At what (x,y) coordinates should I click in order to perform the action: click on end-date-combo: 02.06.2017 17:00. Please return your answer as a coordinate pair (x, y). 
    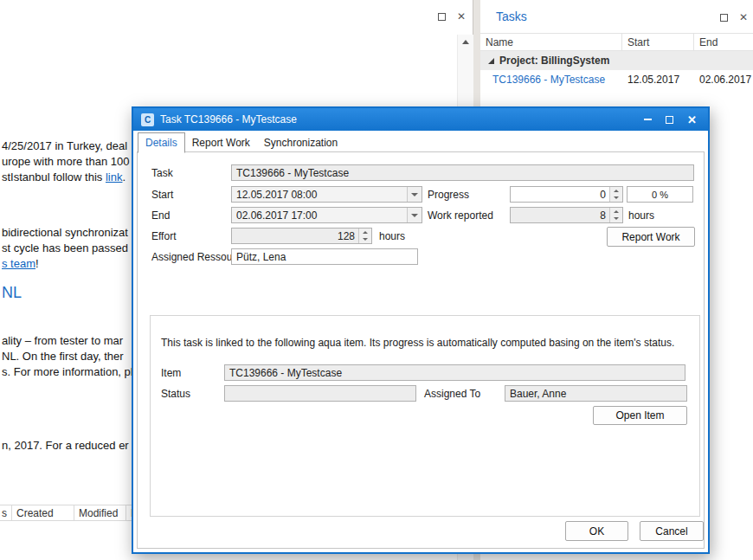
    Looking at the image, I should click on (327, 215).